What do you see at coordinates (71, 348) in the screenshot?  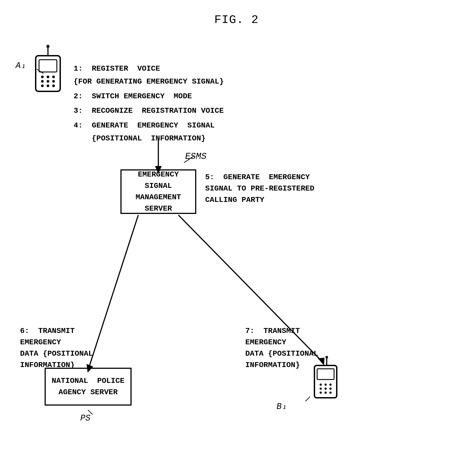 I see `step6-text: 6: TRANSMIT EMERGENCYDATA {POSITIONAL IN…` at bounding box center [71, 348].